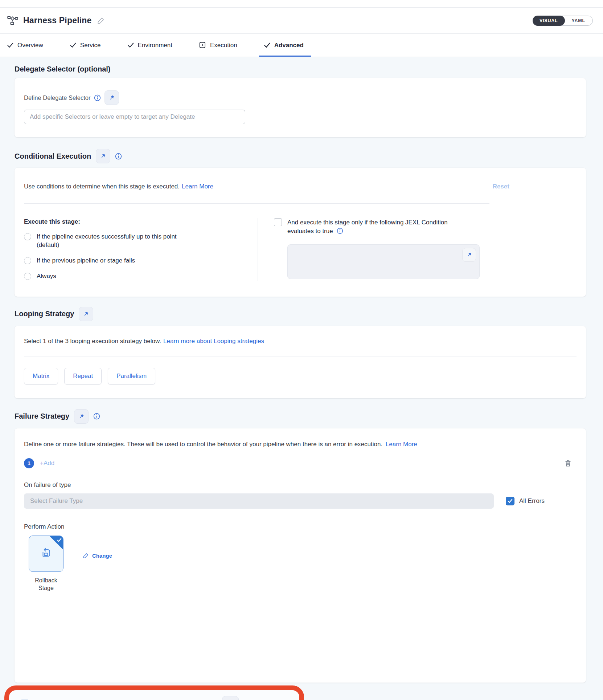 The height and width of the screenshot is (700, 603). Describe the element at coordinates (203, 444) in the screenshot. I see `failure-strategy-description: Define one or more failure strategies. T…` at that location.